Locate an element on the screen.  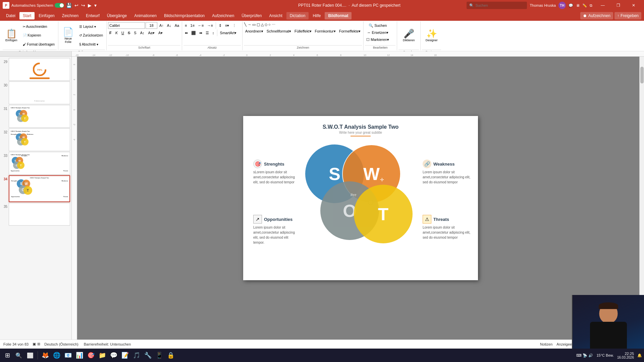
dropdown-icon: ▾ is located at coordinates (95, 5).